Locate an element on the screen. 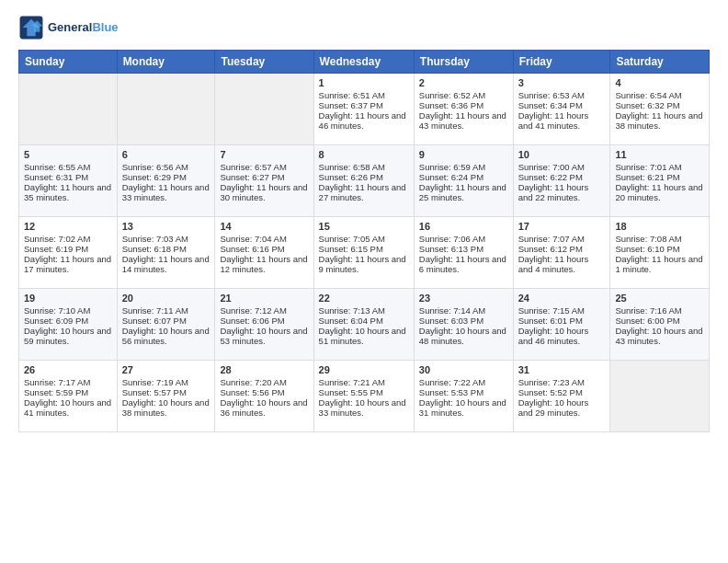 The height and width of the screenshot is (563, 728). day-info: Sunset: 6:19 PM is located at coordinates (68, 248).